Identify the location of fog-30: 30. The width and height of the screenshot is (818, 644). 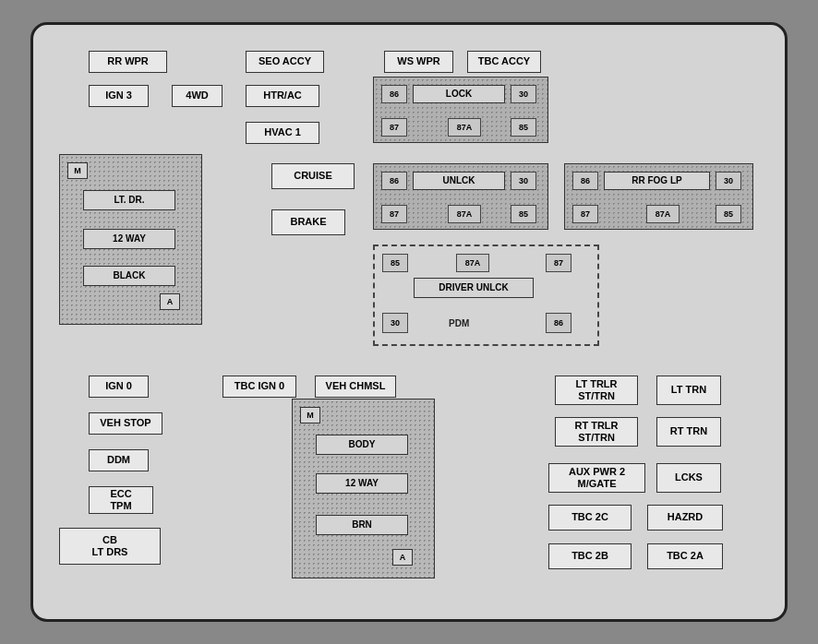
(728, 181).